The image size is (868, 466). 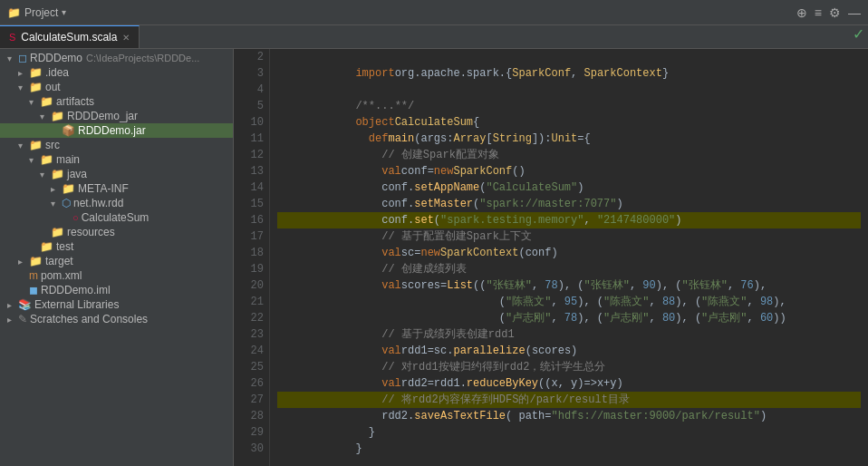 What do you see at coordinates (58, 232) in the screenshot?
I see `folder-icon-resources: 📁` at bounding box center [58, 232].